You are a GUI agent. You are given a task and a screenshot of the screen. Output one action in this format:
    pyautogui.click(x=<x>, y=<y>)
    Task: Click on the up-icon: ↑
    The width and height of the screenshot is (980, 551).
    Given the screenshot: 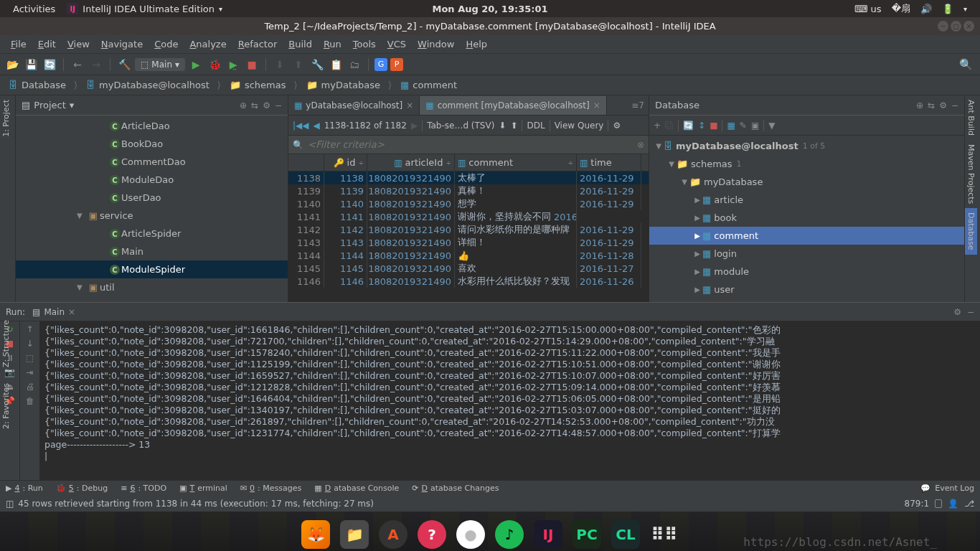 What is the action you would take?
    pyautogui.click(x=29, y=329)
    